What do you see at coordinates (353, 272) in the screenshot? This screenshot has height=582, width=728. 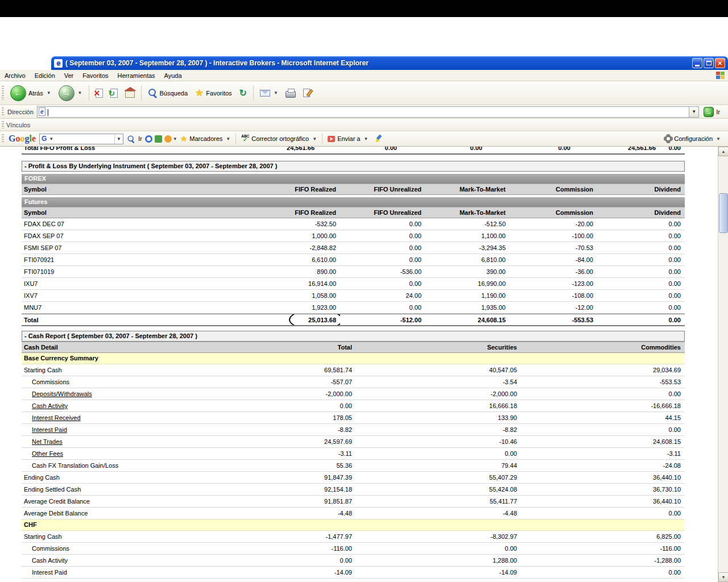 I see `pnl-row-fti071019: FTI071019890.00-536.00390.00-36.000.00` at bounding box center [353, 272].